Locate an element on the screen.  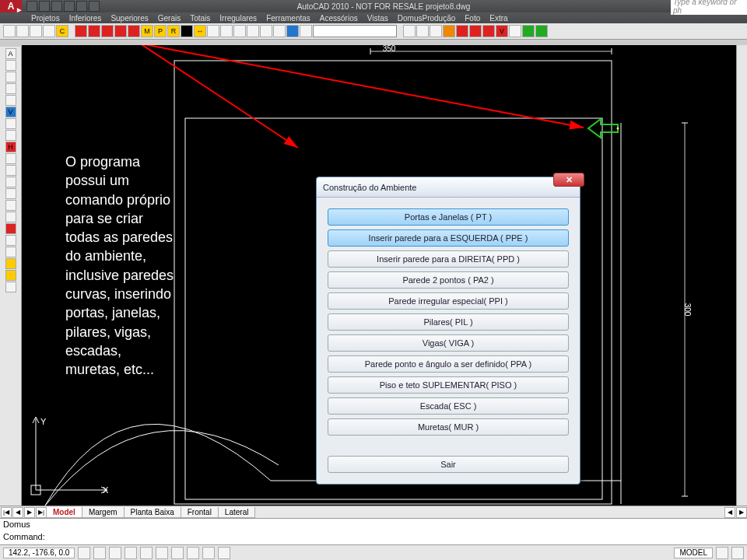
menu-superiores: Superiores is located at coordinates (129, 19).